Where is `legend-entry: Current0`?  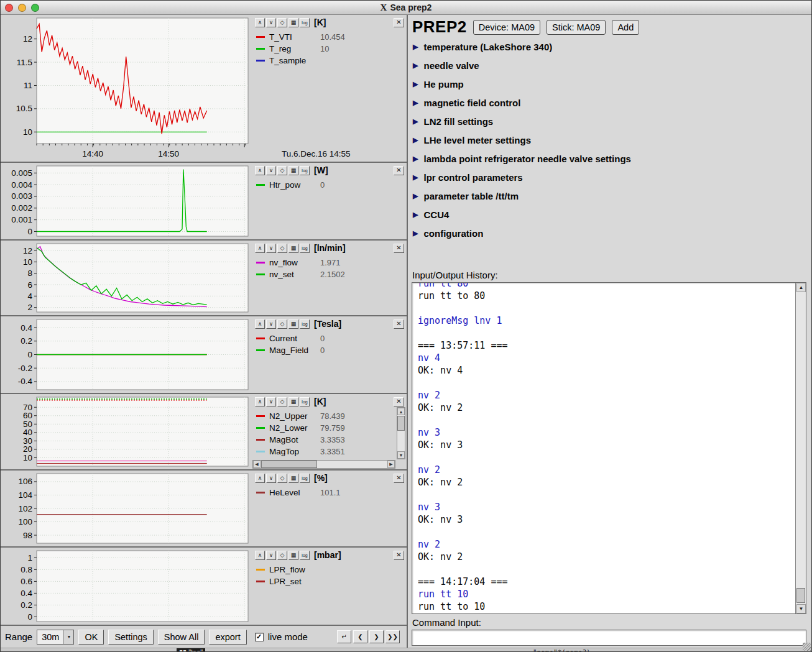
legend-entry: Current0 is located at coordinates (326, 338).